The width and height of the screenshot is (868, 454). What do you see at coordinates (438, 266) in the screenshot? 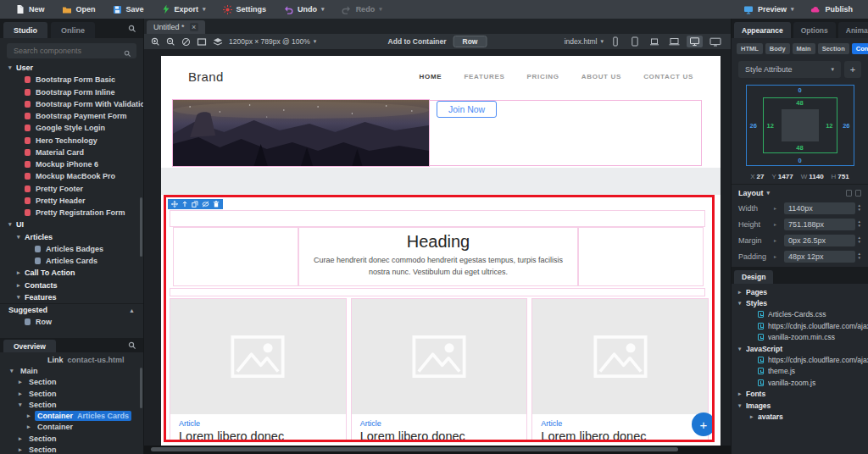
I see `section-paragraph: Curae hendrerit donec commodo hendrerit …` at bounding box center [438, 266].